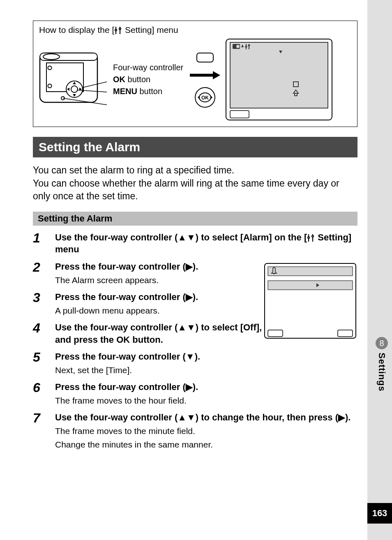 The width and height of the screenshot is (392, 540). Describe the element at coordinates (44, 431) in the screenshot. I see `step-number: 7` at that location.